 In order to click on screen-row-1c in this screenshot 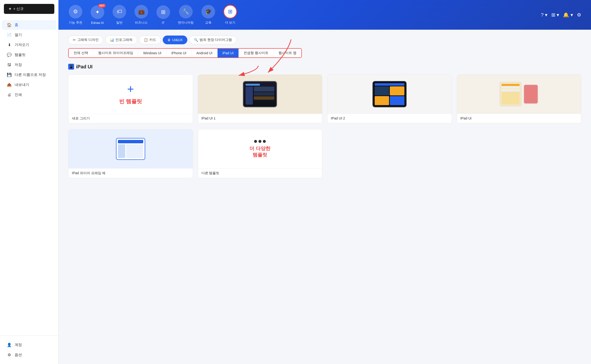, I will do `click(264, 98)`.